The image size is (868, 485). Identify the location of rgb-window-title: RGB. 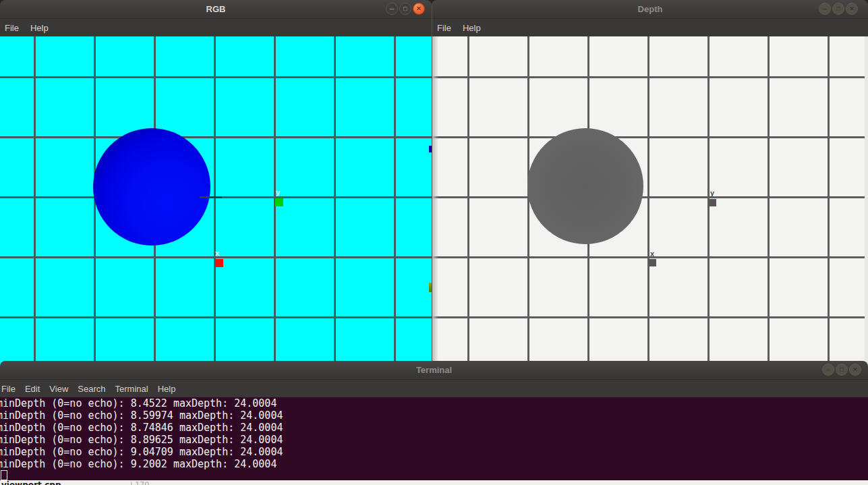
(216, 9).